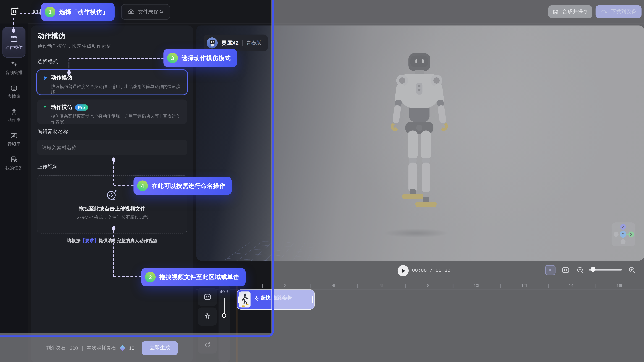 This screenshot has width=644, height=362. Describe the element at coordinates (116, 119) in the screenshot. I see `mode-desc: 模仿复杂高精度高动态全身动作复现，适用于舞蹈功夫等丰富表达创作表演` at that location.